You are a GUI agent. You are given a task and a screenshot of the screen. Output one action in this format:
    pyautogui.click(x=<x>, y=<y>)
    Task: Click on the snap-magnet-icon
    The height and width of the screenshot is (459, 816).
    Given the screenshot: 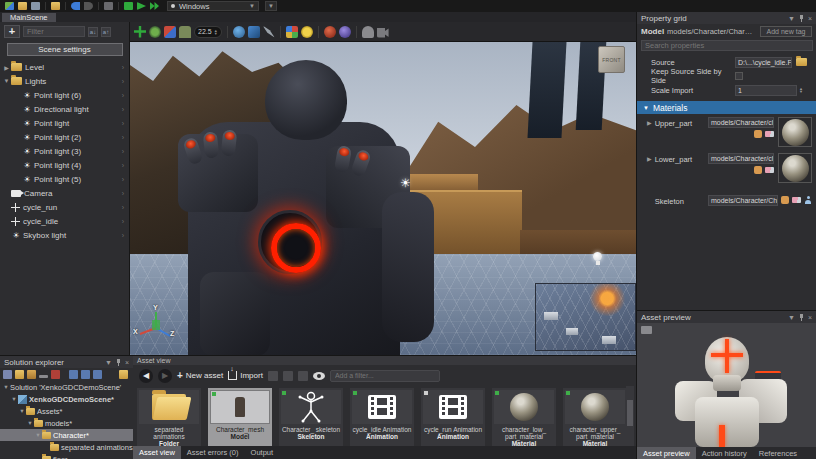 What is the action you would take?
    pyautogui.click(x=185, y=32)
    